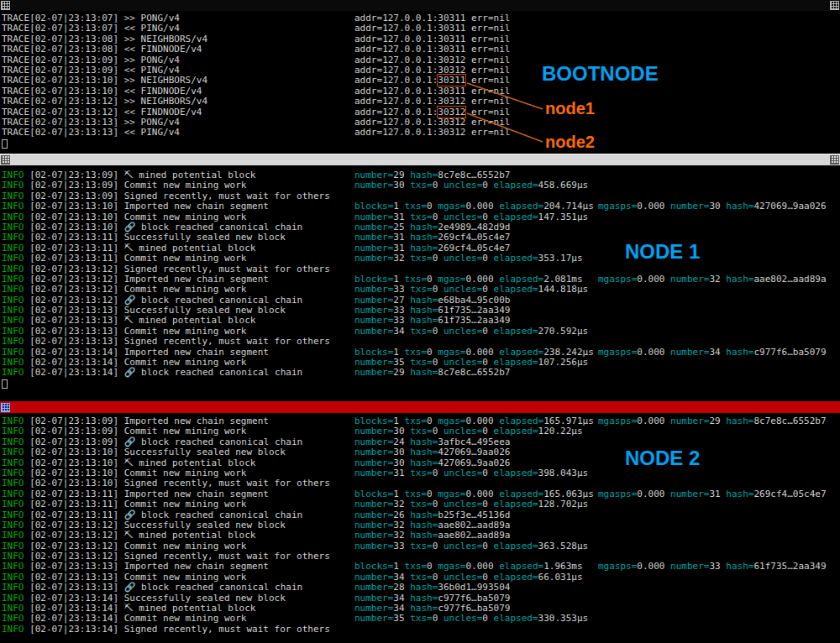 This screenshot has width=840, height=643. Describe the element at coordinates (77, 71) in the screenshot. I see `log-timestamp: [02-07|23:13:09]` at that location.